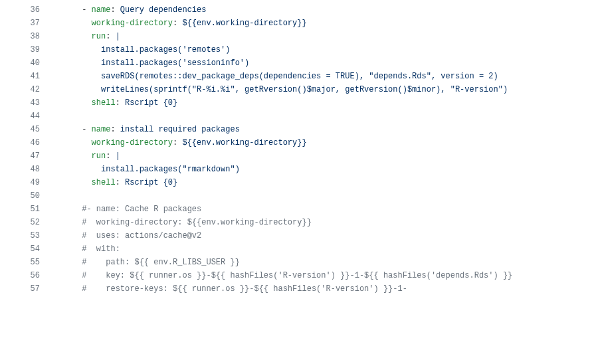 This screenshot has width=592, height=364. Describe the element at coordinates (323, 130) in the screenshot. I see `code-content: - name: install required packages` at that location.